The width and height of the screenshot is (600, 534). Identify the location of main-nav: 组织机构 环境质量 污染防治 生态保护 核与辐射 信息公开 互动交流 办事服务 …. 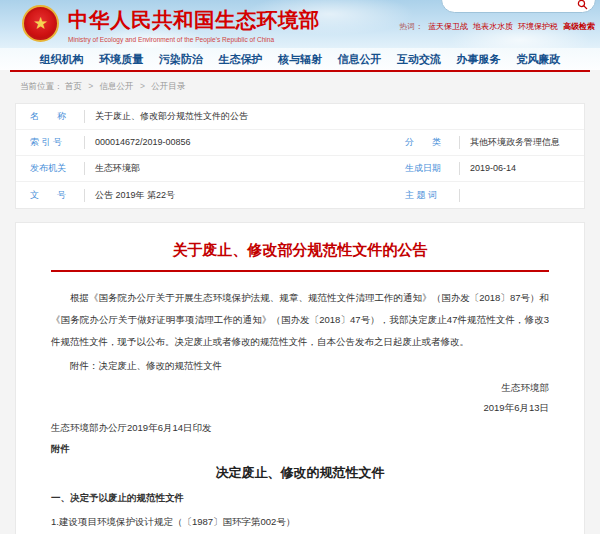
(300, 59).